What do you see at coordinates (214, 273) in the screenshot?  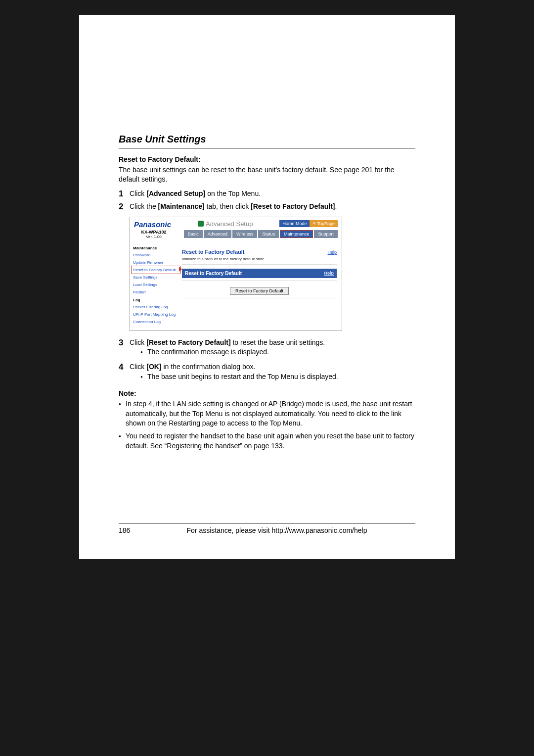 I see `bar-title: Reset to Factory Default` at bounding box center [214, 273].